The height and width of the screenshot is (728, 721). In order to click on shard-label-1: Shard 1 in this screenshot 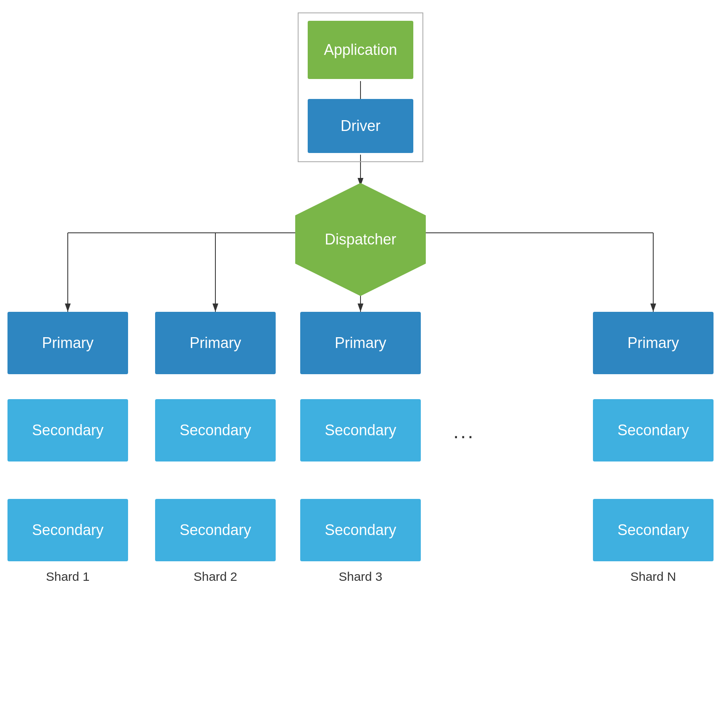, I will do `click(68, 577)`.